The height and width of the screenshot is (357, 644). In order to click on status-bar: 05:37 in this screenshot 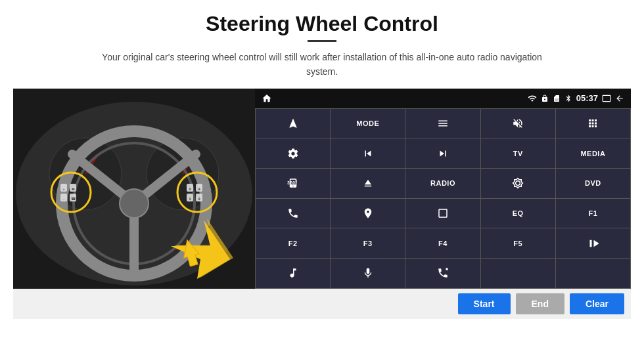, I will do `click(443, 98)`.